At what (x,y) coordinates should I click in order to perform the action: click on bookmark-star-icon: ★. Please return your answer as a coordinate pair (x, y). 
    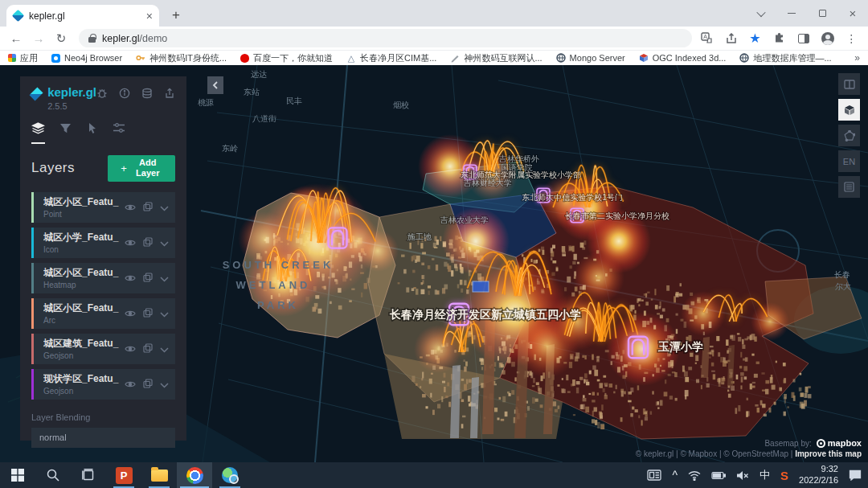
    Looking at the image, I should click on (755, 39).